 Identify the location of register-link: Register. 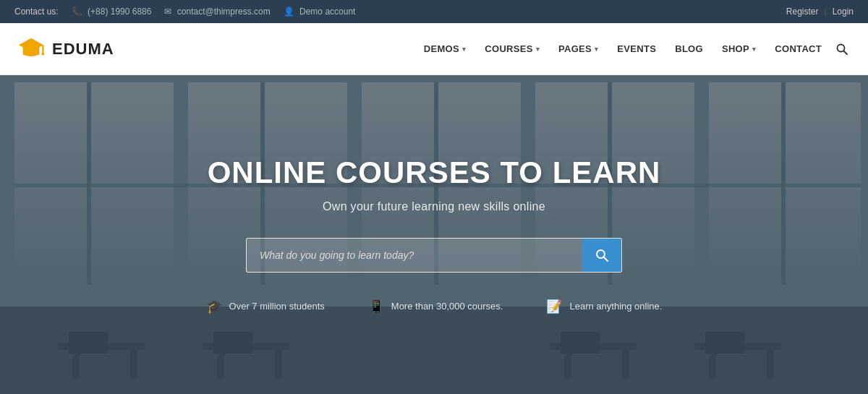
(803, 12).